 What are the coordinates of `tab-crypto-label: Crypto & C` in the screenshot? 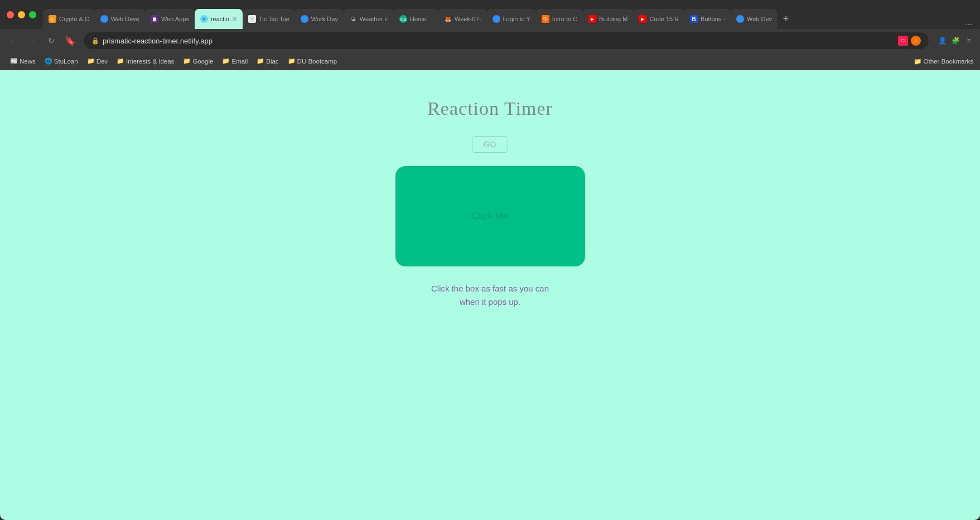 It's located at (74, 19).